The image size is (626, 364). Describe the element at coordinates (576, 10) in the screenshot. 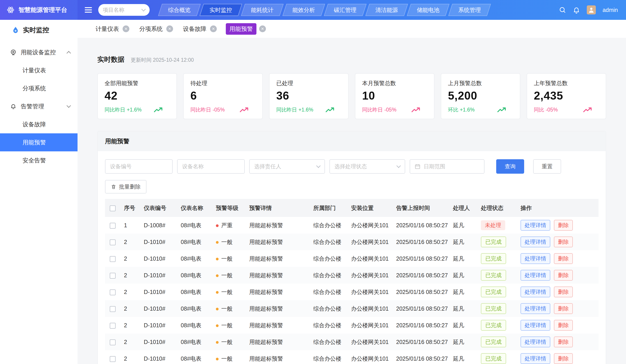

I see `bell-icon` at that location.